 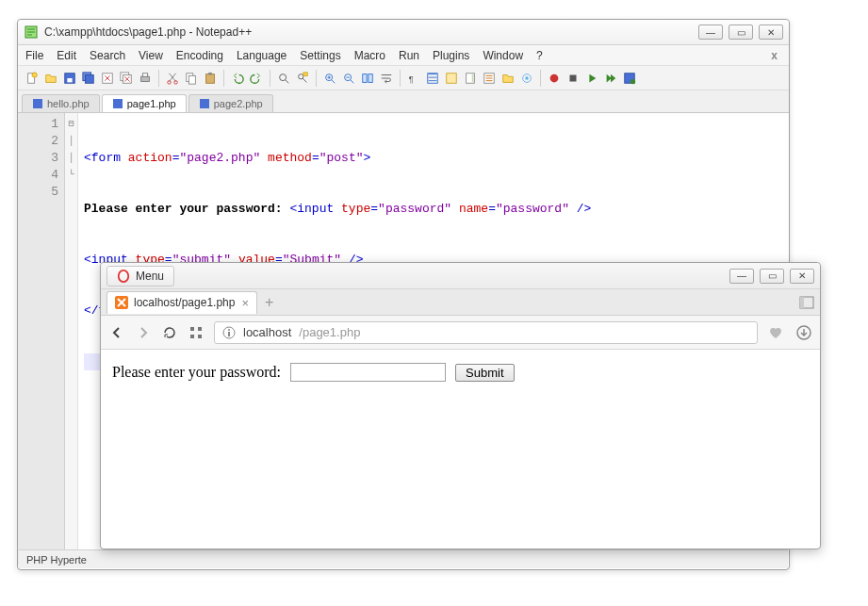 What do you see at coordinates (554, 78) in the screenshot?
I see `record-macro-icon` at bounding box center [554, 78].